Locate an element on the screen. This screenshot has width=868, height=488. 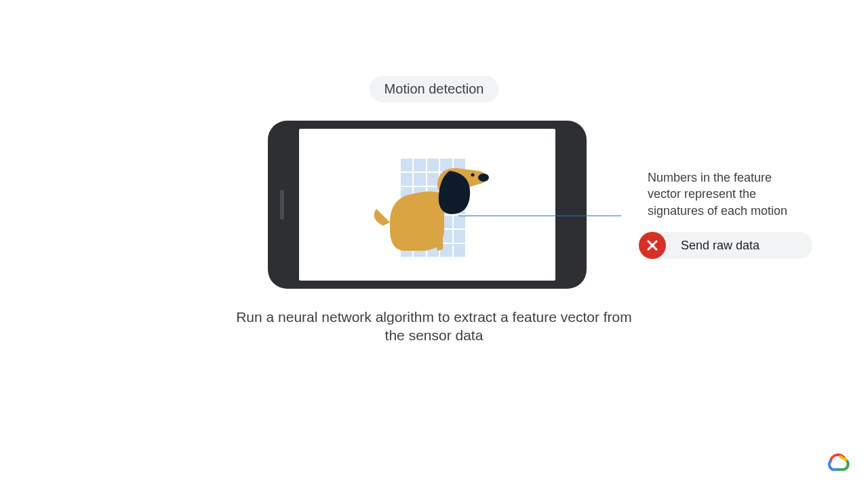
header-pill-label: Motion detection is located at coordinates (434, 89).